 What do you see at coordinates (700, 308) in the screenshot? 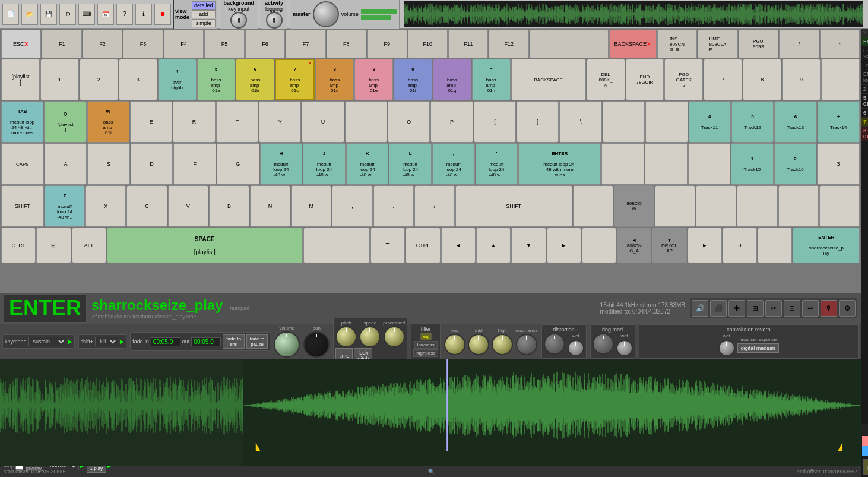
I see `speaker-icon: 🔊` at bounding box center [700, 308].